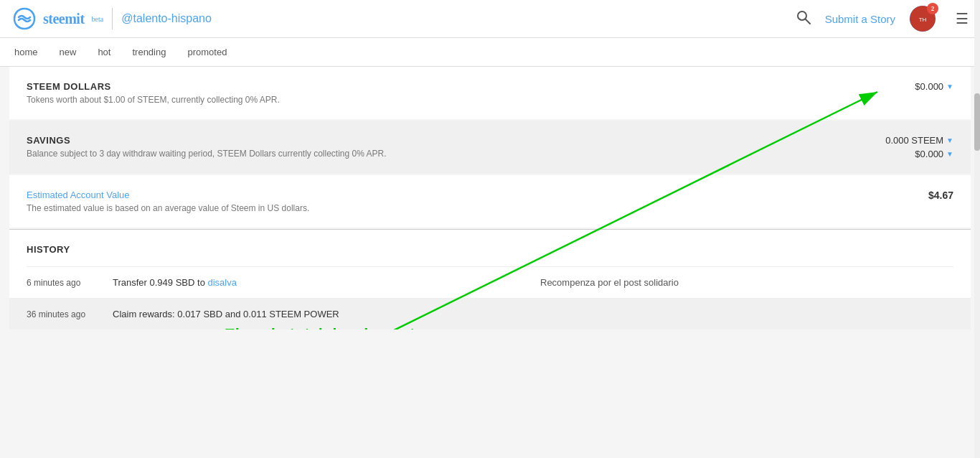 This screenshot has width=980, height=458. I want to click on savings-usd-value: $0.000, so click(929, 154).